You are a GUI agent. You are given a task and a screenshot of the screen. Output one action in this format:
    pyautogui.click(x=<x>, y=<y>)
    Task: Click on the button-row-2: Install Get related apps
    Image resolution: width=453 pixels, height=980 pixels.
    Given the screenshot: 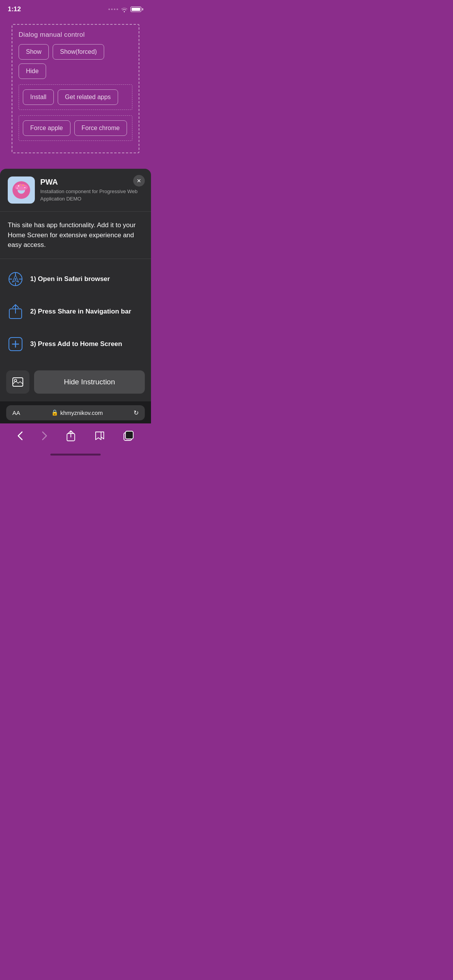 What is the action you would take?
    pyautogui.click(x=76, y=97)
    